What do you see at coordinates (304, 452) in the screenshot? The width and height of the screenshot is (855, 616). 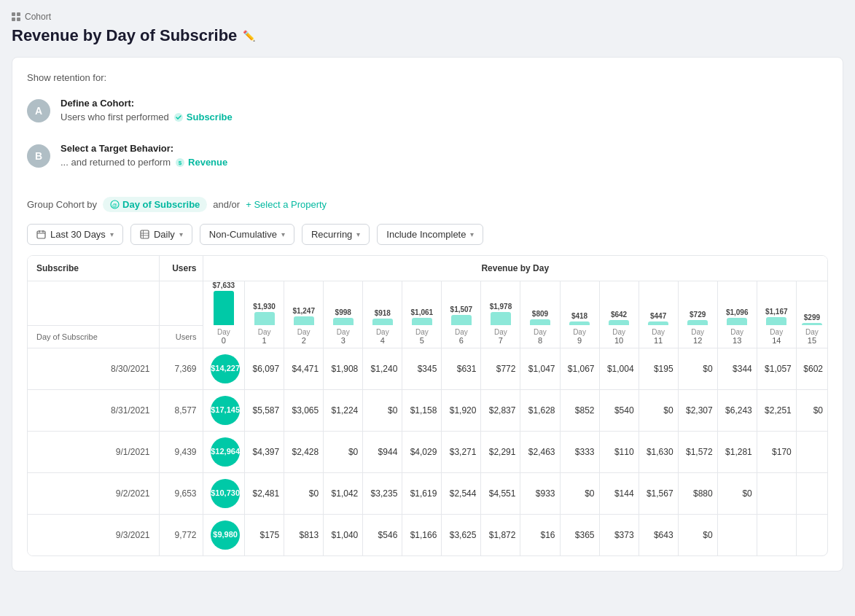 I see `val-cell-2-2: $2,428` at bounding box center [304, 452].